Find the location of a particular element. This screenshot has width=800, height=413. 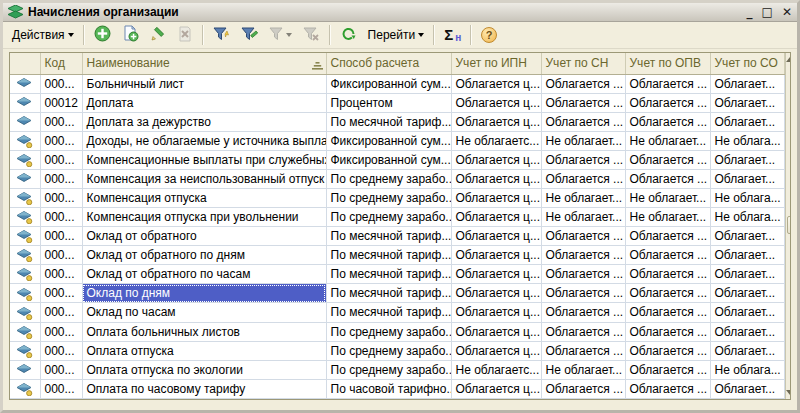

cell-method: По часовой тарифно... is located at coordinates (388, 388).